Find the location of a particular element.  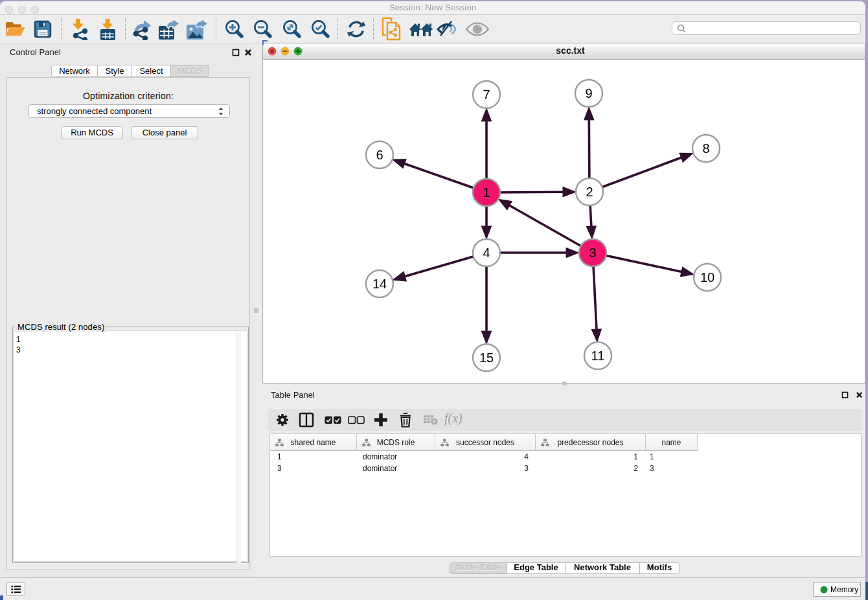

svg-text: 9 is located at coordinates (588, 93).